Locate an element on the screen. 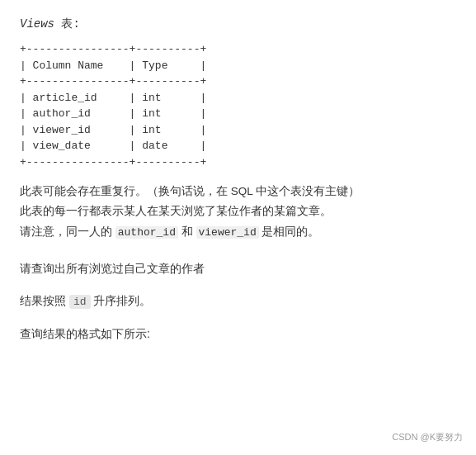 This screenshot has width=476, height=455. format-text: 查询结果的格式如下所示: is located at coordinates (238, 334).